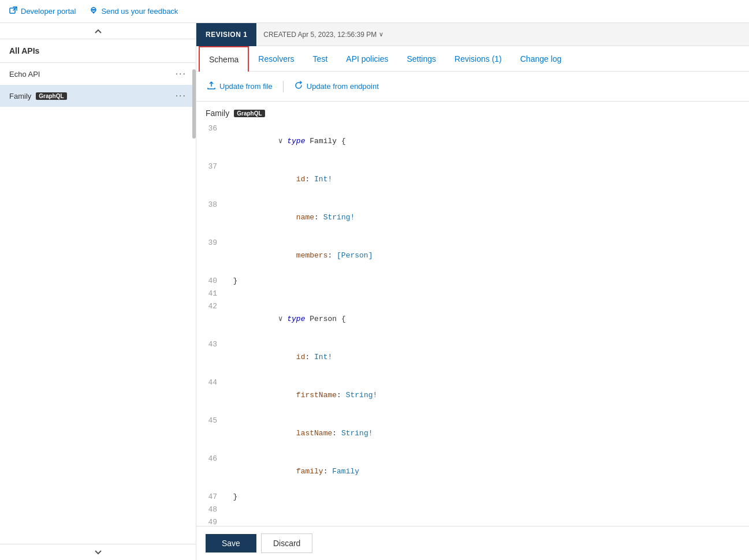 The image size is (749, 560). What do you see at coordinates (43, 12) in the screenshot?
I see `developer-portal-link: Developer portal` at bounding box center [43, 12].